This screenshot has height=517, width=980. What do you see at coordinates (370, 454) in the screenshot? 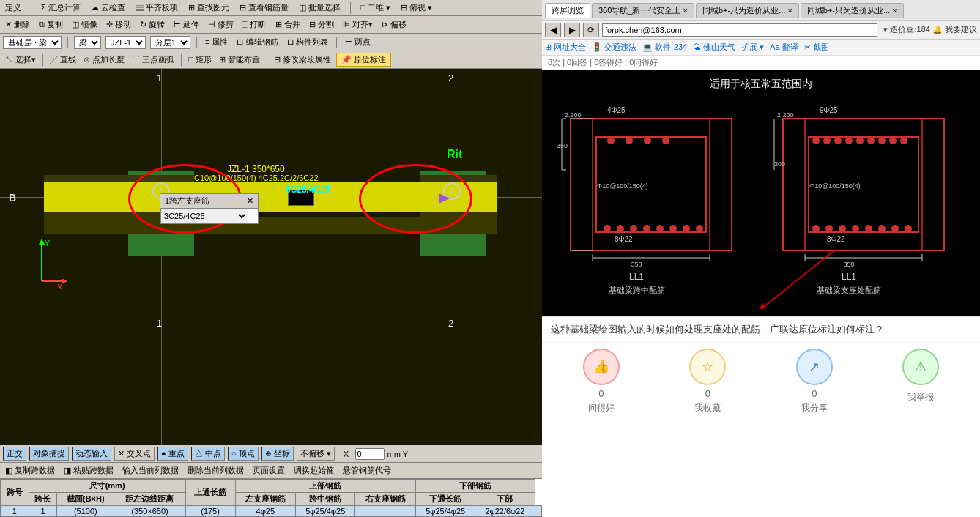
I see `x-coord-input` at bounding box center [370, 454].